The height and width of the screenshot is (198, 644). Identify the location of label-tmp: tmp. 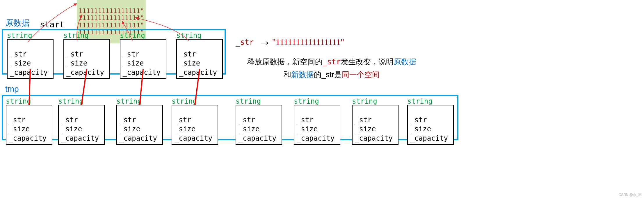
(12, 89).